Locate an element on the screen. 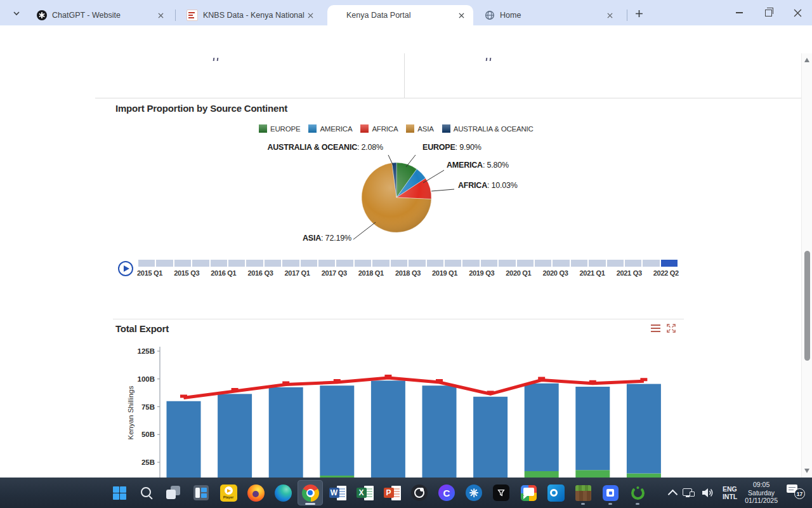  volume-icon is located at coordinates (709, 493).